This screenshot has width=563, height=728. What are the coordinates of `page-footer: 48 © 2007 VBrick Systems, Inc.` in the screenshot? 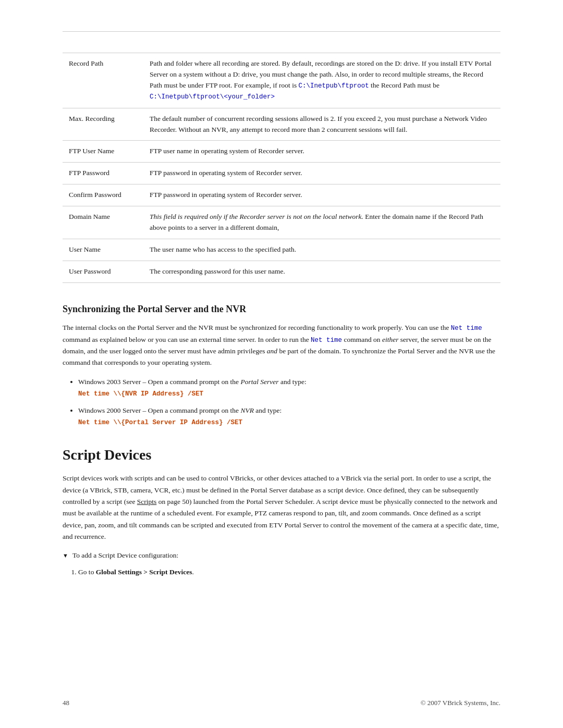 It's located at (282, 703).